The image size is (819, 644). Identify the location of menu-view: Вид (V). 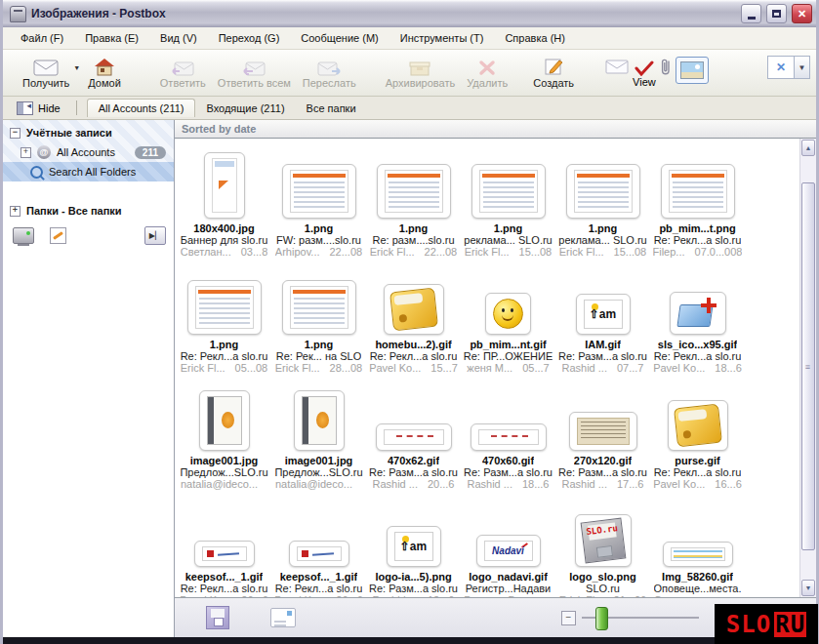
(179, 38).